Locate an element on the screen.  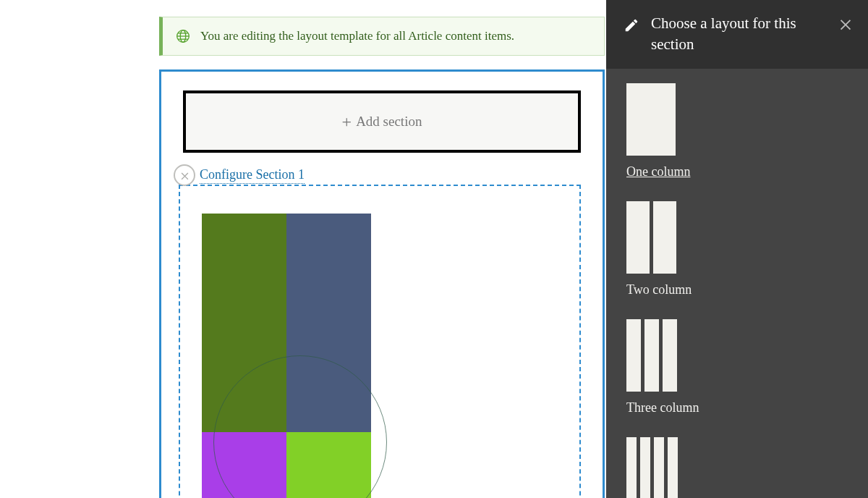
status-message: You are editing the layout template for … is located at coordinates (382, 36).